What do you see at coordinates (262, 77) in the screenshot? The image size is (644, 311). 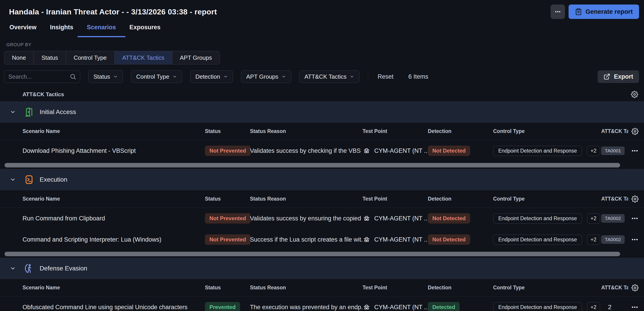 I see `filter-apt-groups-label: APT Groups` at bounding box center [262, 77].